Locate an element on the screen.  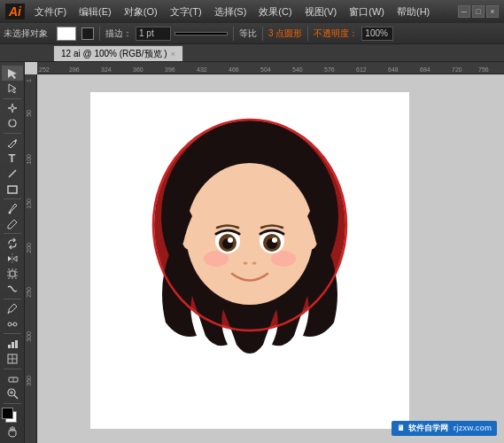
tool-separator2 is located at coordinates (12, 133).